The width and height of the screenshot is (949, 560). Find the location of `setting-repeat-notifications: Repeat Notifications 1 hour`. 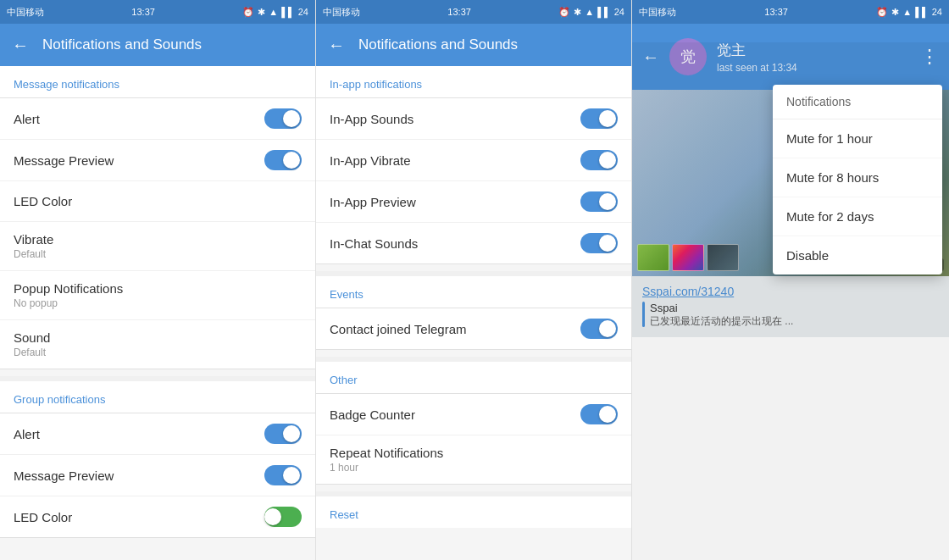

setting-repeat-notifications: Repeat Notifications 1 hour is located at coordinates (474, 459).